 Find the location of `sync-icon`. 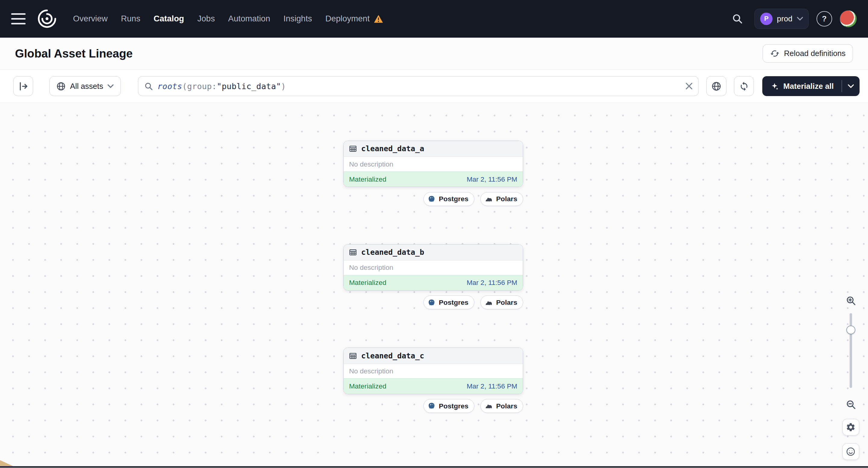

sync-icon is located at coordinates (744, 86).